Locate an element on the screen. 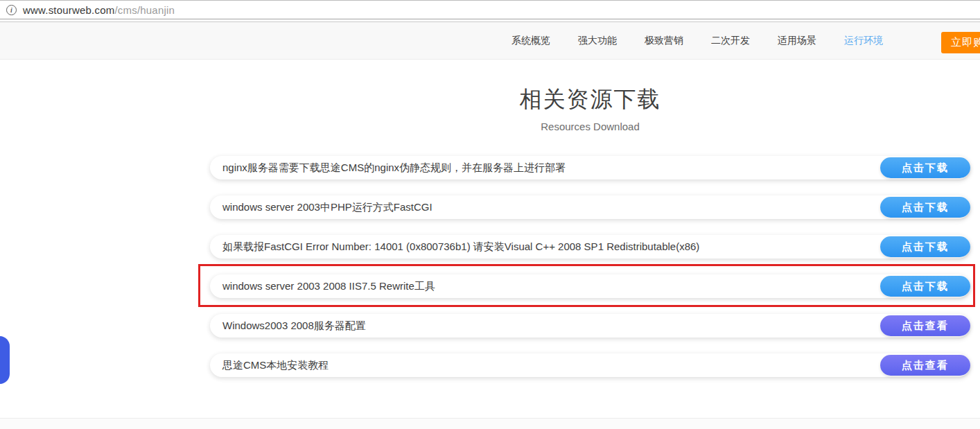 The height and width of the screenshot is (429, 980). url-text: www.stourweb.com/cms/huanjin is located at coordinates (98, 10).